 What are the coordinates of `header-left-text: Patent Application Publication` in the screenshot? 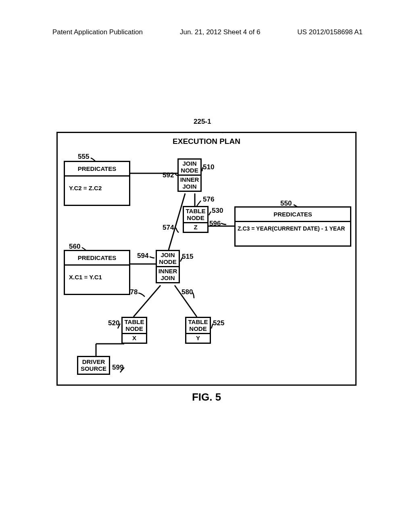 It's located at (98, 32).